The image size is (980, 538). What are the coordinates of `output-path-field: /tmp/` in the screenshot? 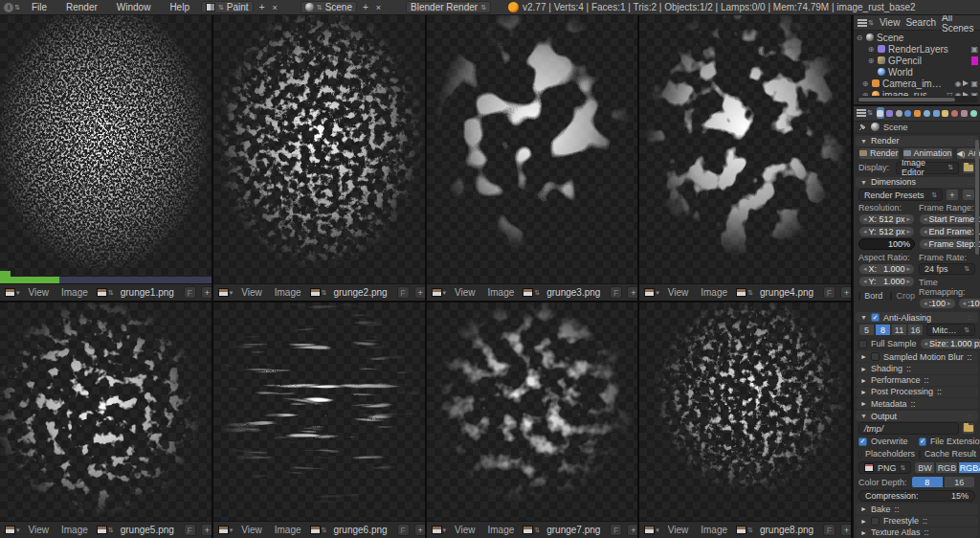 It's located at (909, 429).